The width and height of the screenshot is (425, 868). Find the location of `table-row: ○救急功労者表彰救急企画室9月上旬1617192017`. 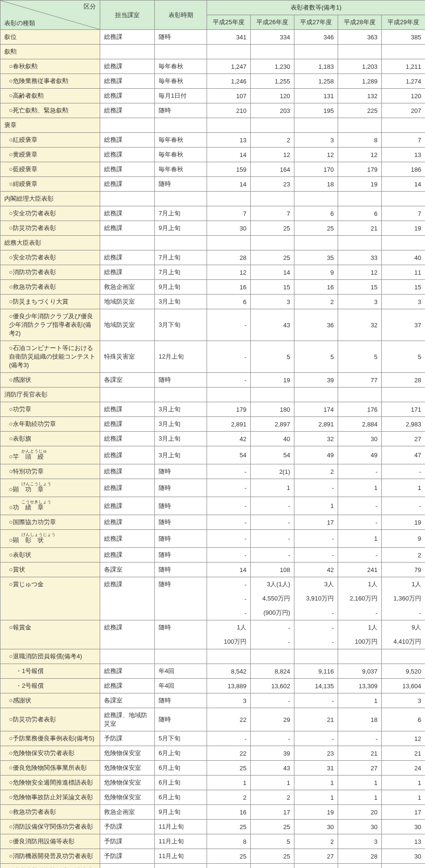

table-row: ○救急功労者表彰救急企画室9月上旬1617192017 is located at coordinates (213, 812).